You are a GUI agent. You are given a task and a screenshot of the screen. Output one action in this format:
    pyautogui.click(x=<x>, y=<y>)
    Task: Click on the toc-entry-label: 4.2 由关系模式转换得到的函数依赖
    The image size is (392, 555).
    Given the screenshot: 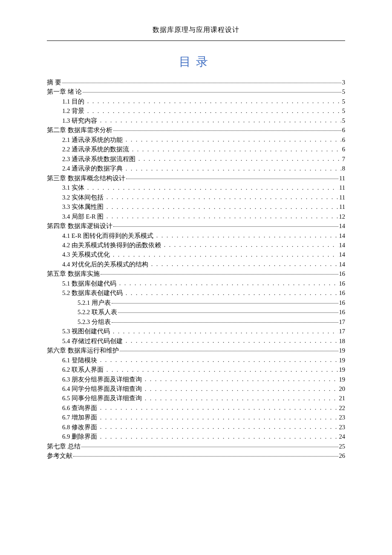 What is the action you would take?
    pyautogui.click(x=112, y=245)
    